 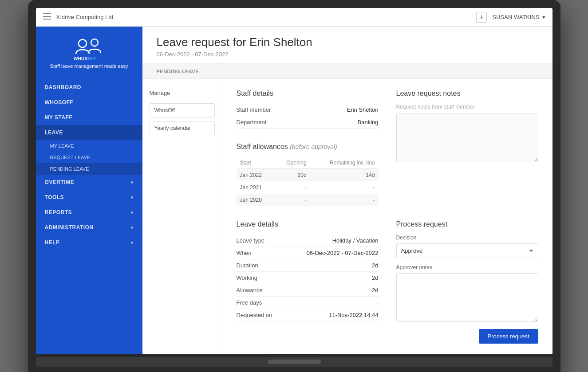 What do you see at coordinates (89, 157) in the screenshot?
I see `sidebar-sub-request-leave: REQUEST LEAVE` at bounding box center [89, 157].